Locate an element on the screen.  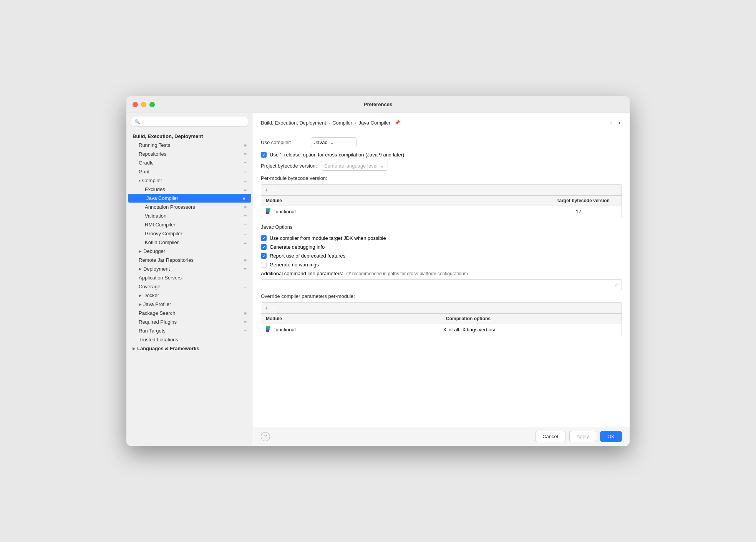
cross-compilation-label: Use '--release' option for cross-compila… is located at coordinates (337, 155).